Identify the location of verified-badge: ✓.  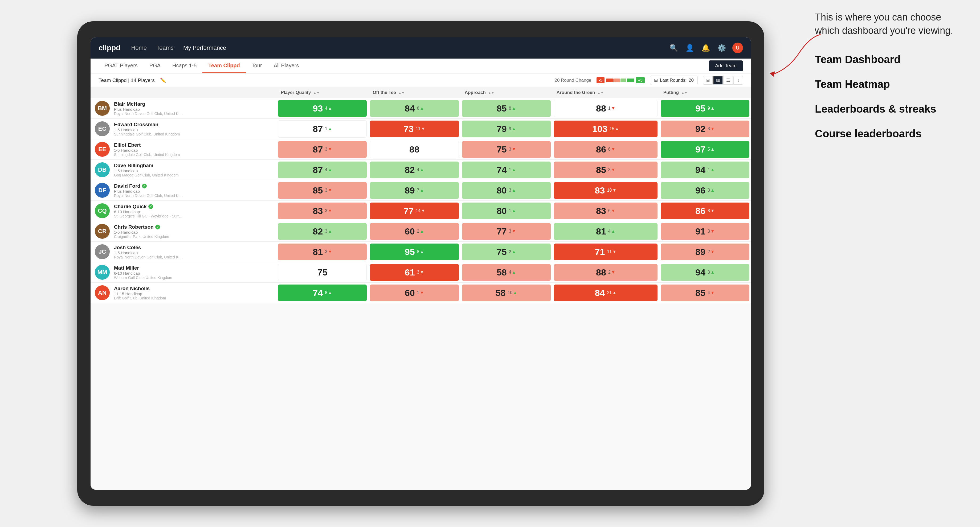
(158, 227).